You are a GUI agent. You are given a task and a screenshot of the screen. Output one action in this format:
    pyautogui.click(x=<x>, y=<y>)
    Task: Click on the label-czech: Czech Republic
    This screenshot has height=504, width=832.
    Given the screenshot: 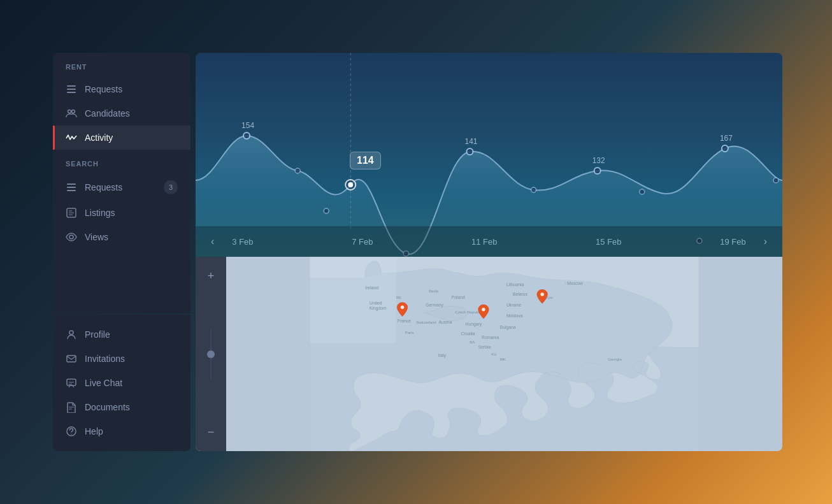 What is the action you would take?
    pyautogui.click(x=469, y=312)
    